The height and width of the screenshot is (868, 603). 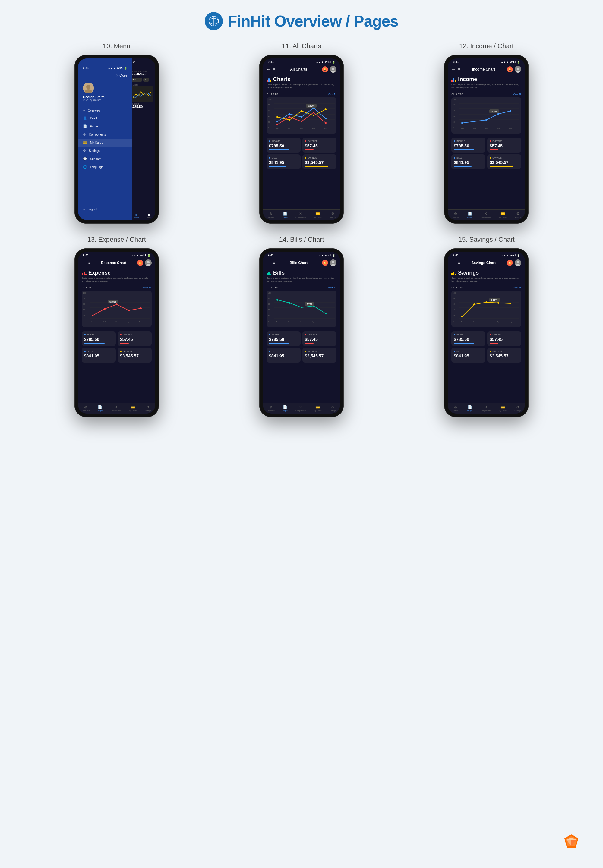 What do you see at coordinates (510, 263) in the screenshot?
I see `bell-icon-15: 🔔` at bounding box center [510, 263].